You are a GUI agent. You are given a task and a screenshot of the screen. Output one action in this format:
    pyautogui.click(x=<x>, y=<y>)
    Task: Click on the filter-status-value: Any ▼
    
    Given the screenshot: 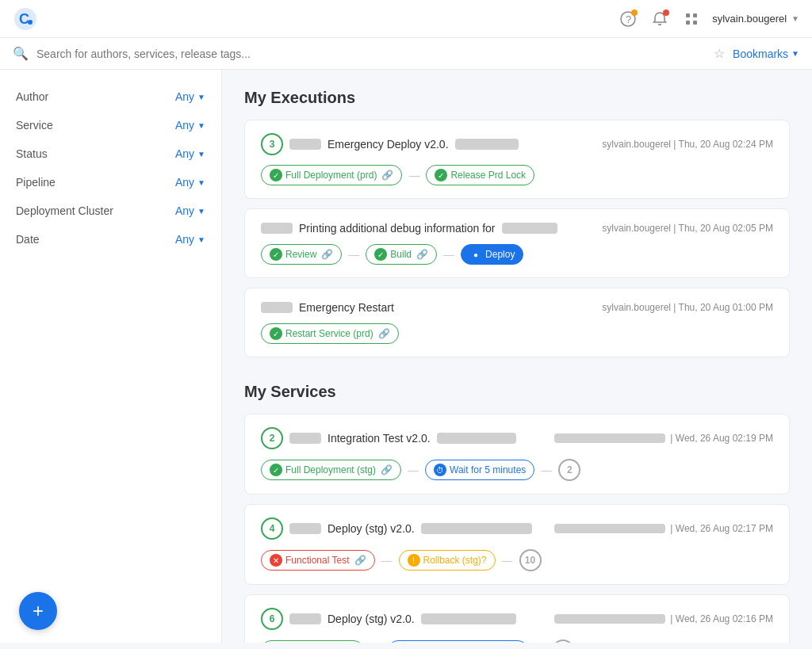 What is the action you would take?
    pyautogui.click(x=190, y=154)
    